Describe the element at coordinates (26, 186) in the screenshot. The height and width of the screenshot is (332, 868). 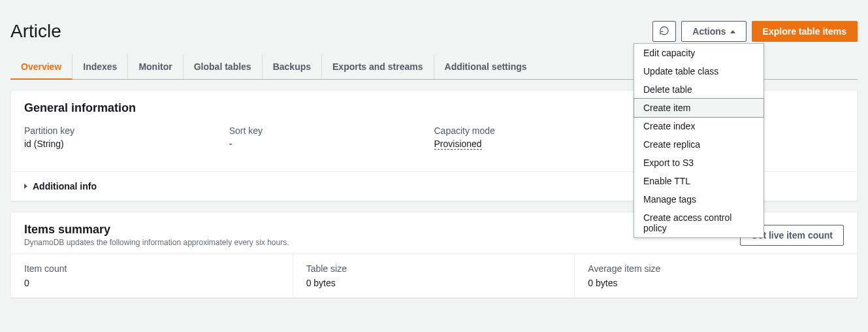
I see `caret-right-icon` at that location.